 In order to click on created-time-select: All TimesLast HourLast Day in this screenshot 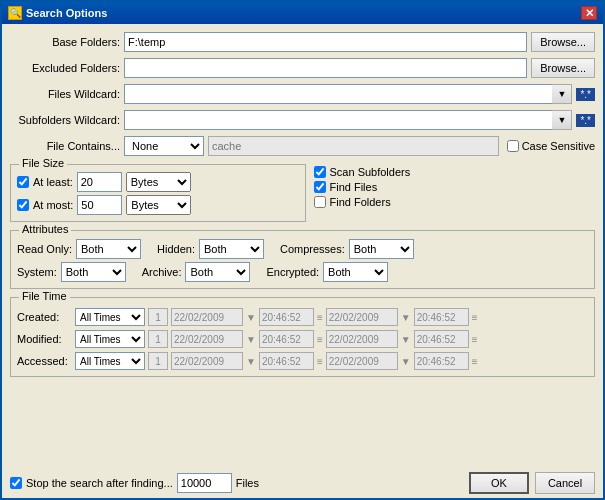, I will do `click(110, 317)`.